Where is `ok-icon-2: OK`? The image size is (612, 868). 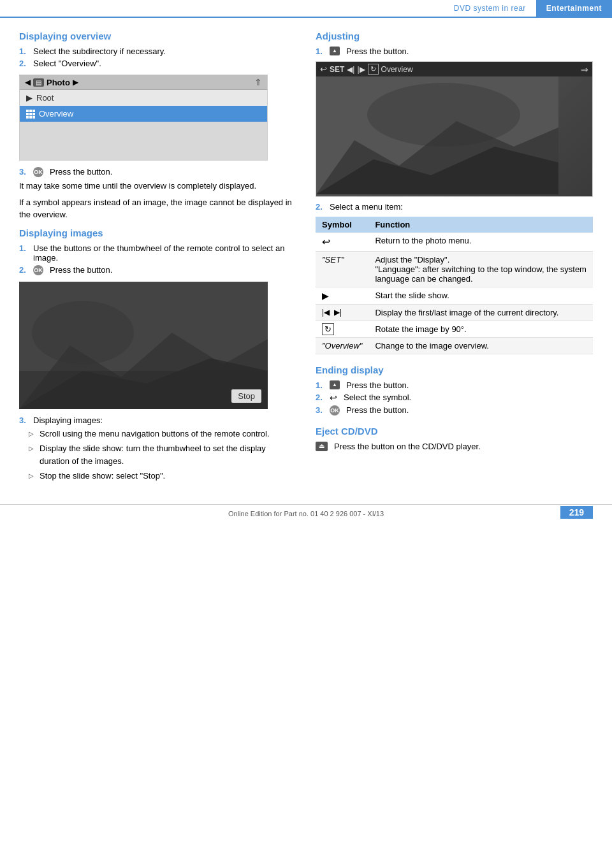 ok-icon-2: OK is located at coordinates (38, 270).